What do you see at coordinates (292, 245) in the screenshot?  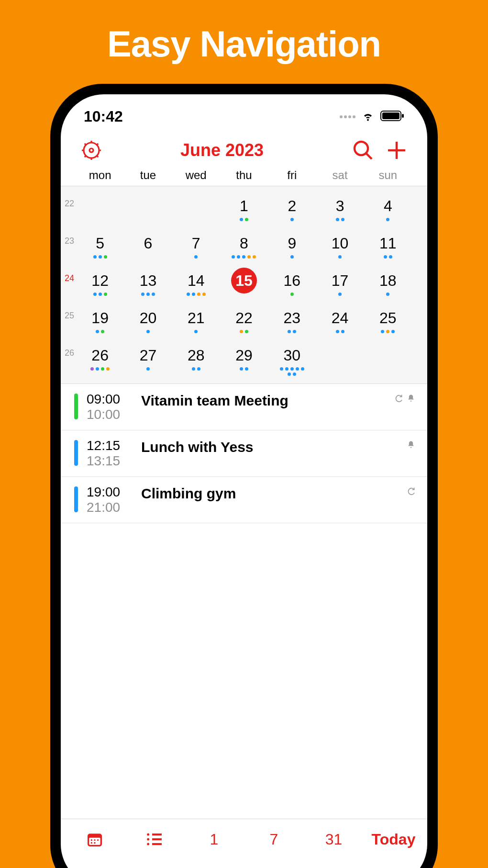 I see `day-cell: 9` at bounding box center [292, 245].